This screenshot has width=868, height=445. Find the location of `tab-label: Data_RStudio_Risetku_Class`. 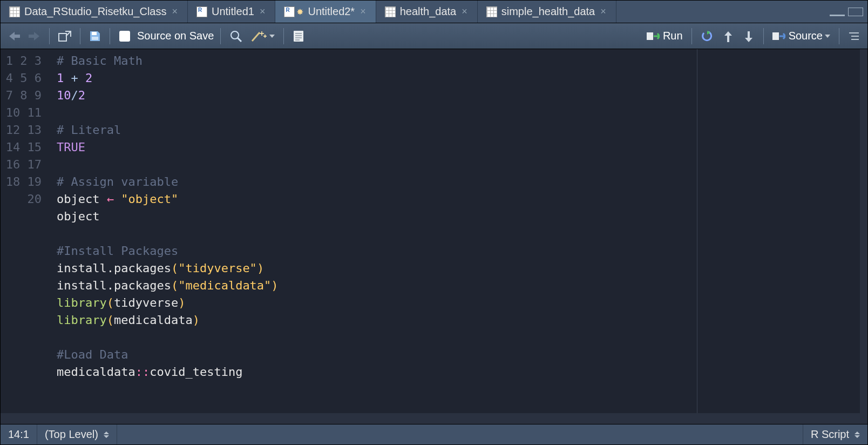

tab-label: Data_RStudio_Risetku_Class is located at coordinates (95, 12).